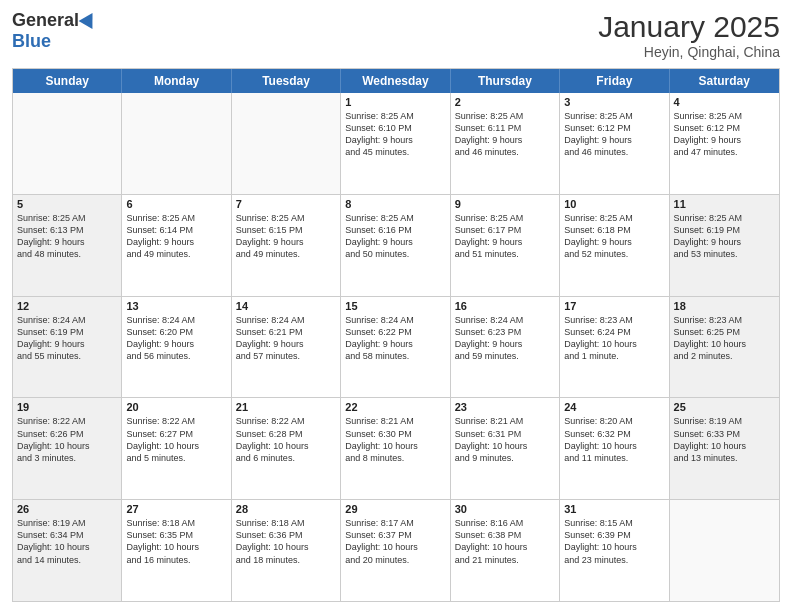  What do you see at coordinates (67, 509) in the screenshot?
I see `day-number: 26` at bounding box center [67, 509].